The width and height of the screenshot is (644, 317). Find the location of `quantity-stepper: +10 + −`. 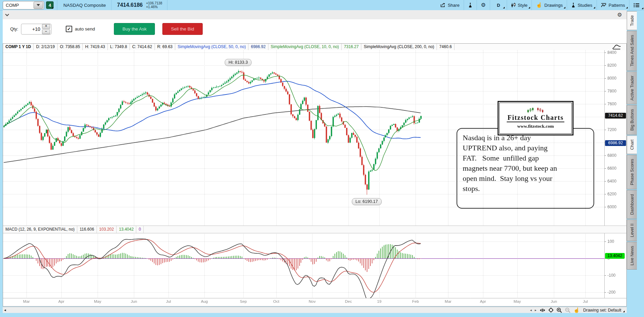

quantity-stepper: +10 + − is located at coordinates (36, 29).